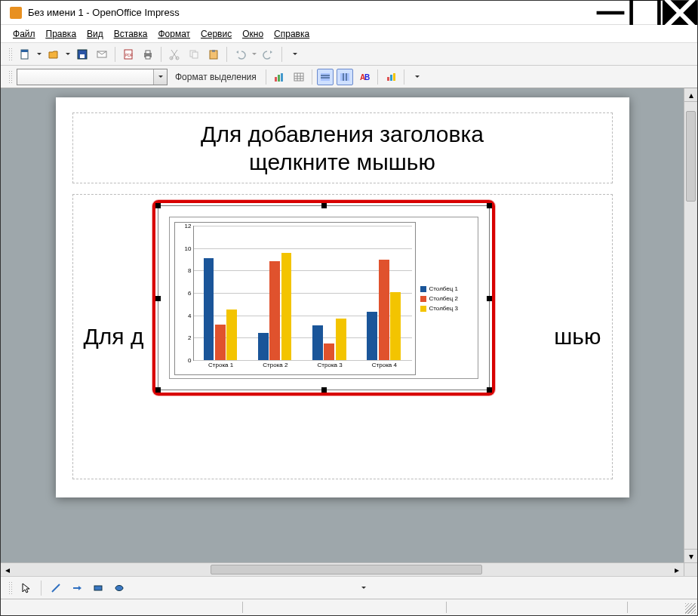 The image size is (698, 616). Describe the element at coordinates (343, 148) in the screenshot. I see `title-placeholder: Для добавления заголовка щелкните мышью` at that location.